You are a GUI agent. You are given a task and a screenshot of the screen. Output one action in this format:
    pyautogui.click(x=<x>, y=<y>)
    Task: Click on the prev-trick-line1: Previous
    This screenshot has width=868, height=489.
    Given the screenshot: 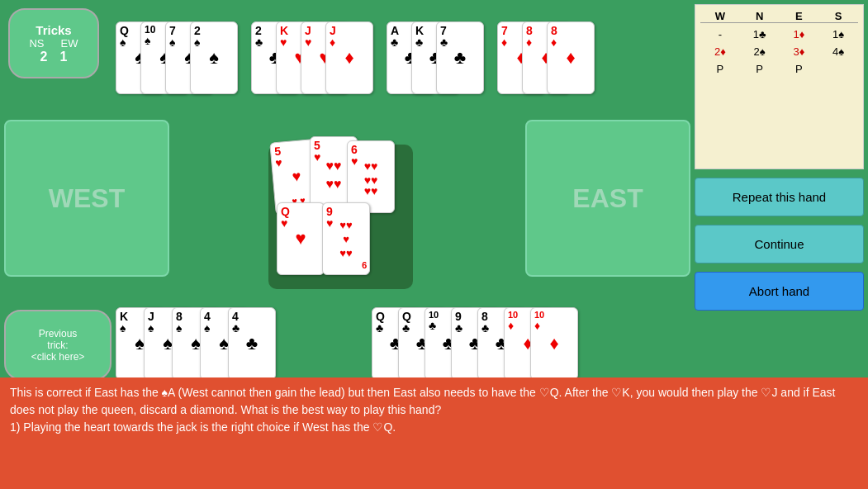 What is the action you would take?
    pyautogui.click(x=58, y=334)
    